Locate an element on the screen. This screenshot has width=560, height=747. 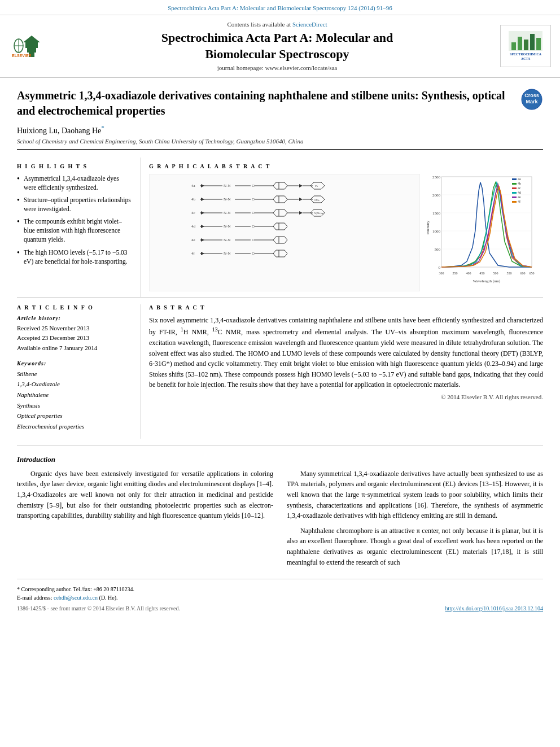
doi-link: http://dx.doi.org/10.1016/j.saa.2013.12.… is located at coordinates (495, 609).